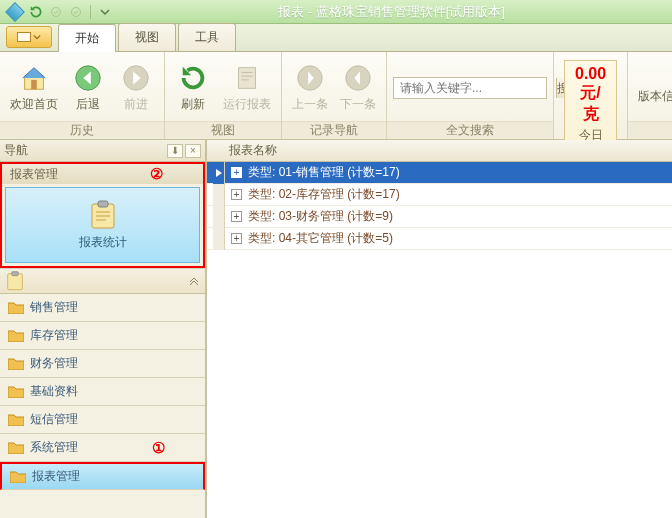 This screenshot has width=672, height=518. I want to click on search-box: 搜, so click(470, 88).